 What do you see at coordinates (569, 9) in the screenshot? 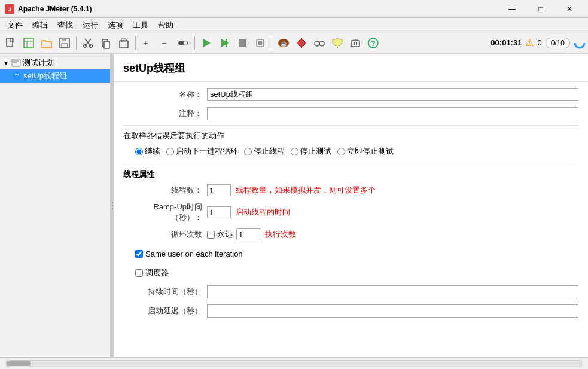
I see `close-button: ✕` at bounding box center [569, 9].